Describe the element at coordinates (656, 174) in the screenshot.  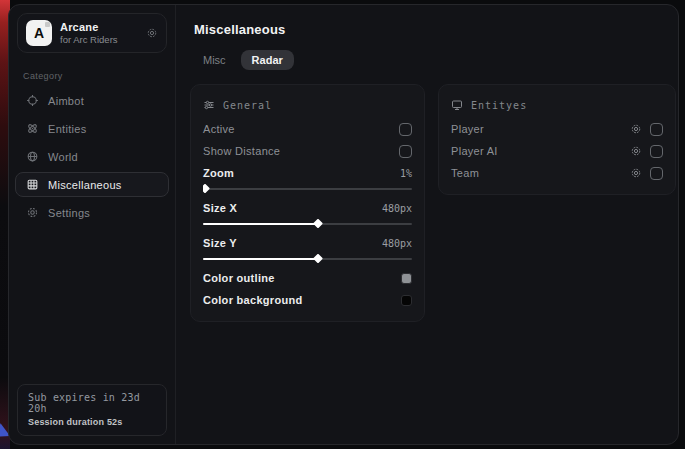
I see `team-checkbox` at that location.